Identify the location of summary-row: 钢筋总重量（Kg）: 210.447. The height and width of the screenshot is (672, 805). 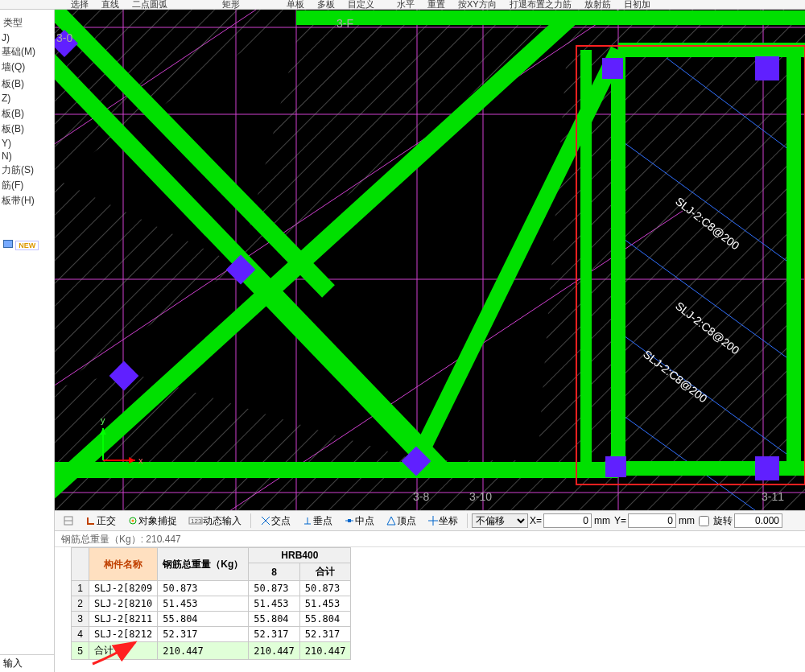
(430, 539).